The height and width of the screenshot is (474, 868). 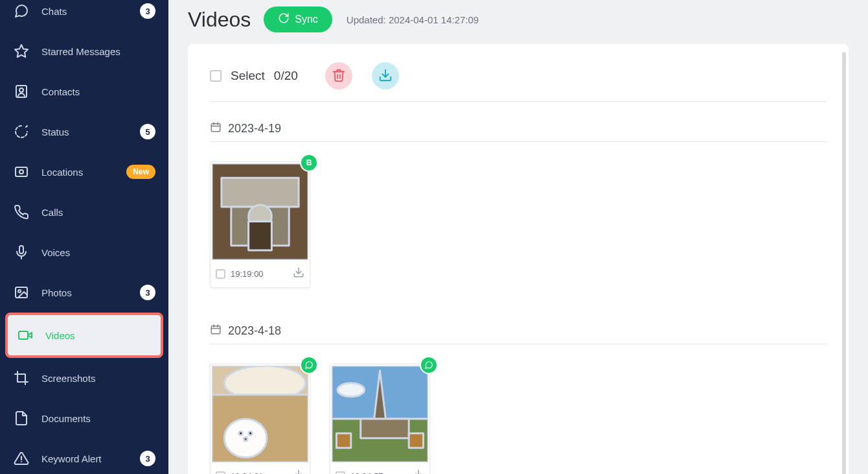 I want to click on sidebar-item-label: Calls, so click(x=98, y=213).